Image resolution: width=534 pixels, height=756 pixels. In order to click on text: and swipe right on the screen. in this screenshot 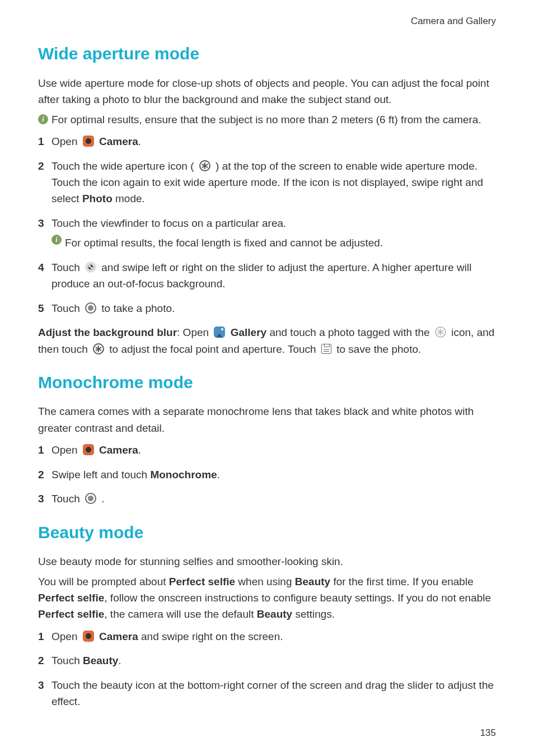, I will do `click(210, 636)`.